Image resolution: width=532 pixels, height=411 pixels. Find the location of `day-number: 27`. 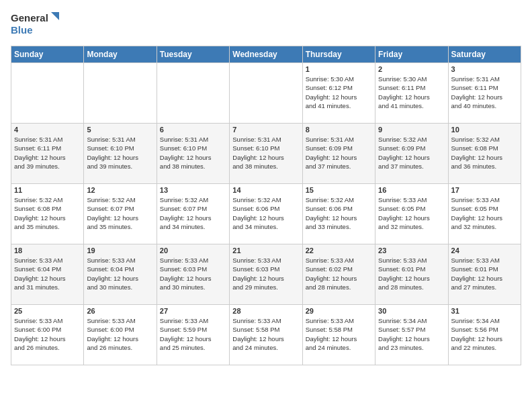

day-number: 27 is located at coordinates (193, 311).